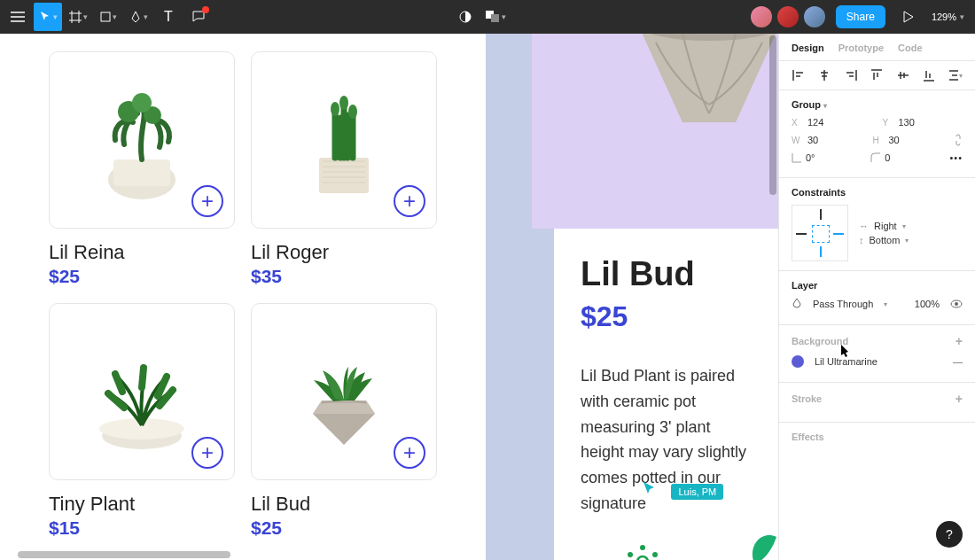  I want to click on contrast-tool, so click(465, 17).